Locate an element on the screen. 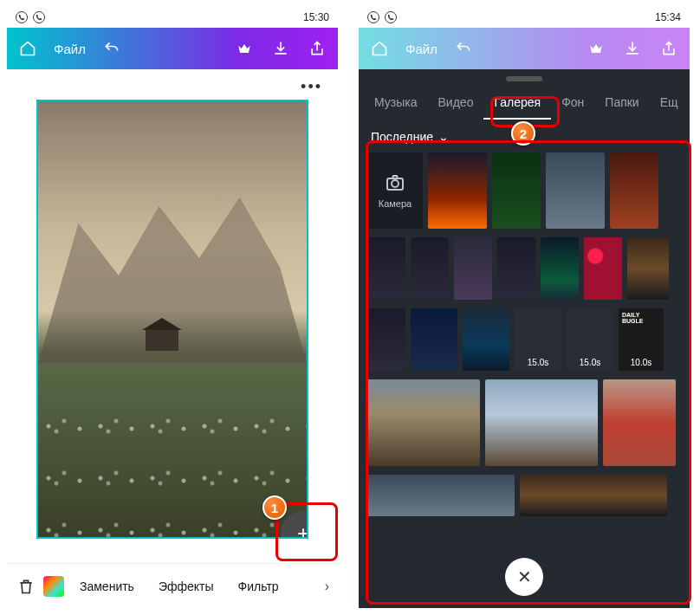 The height and width of the screenshot is (615, 700). more-icon: ••• is located at coordinates (172, 85).